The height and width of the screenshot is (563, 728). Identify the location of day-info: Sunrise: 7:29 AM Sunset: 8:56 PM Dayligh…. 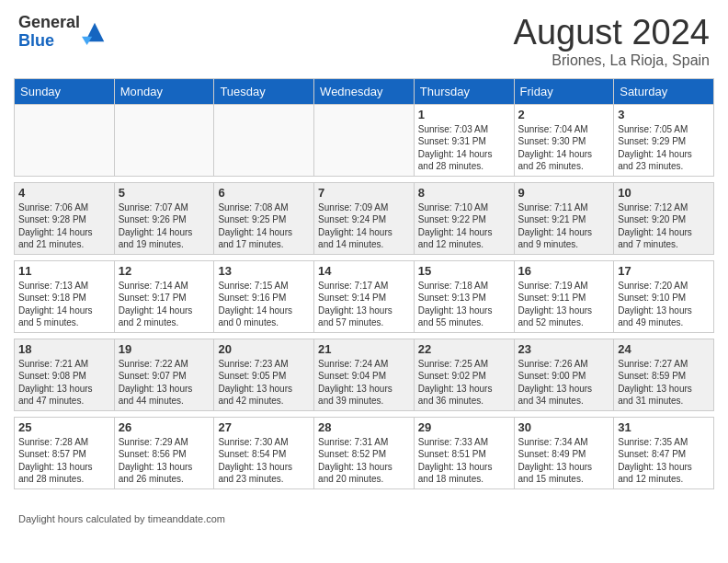
(165, 461).